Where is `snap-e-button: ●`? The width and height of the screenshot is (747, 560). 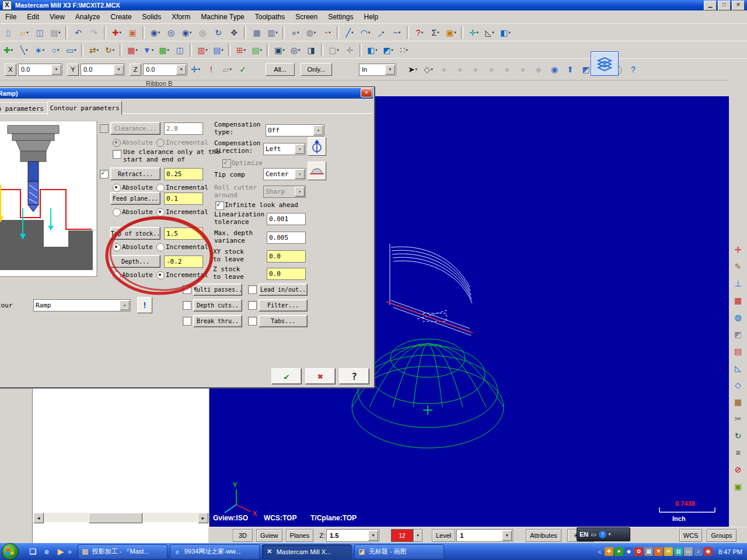
snap-e-button: ● is located at coordinates (507, 69).